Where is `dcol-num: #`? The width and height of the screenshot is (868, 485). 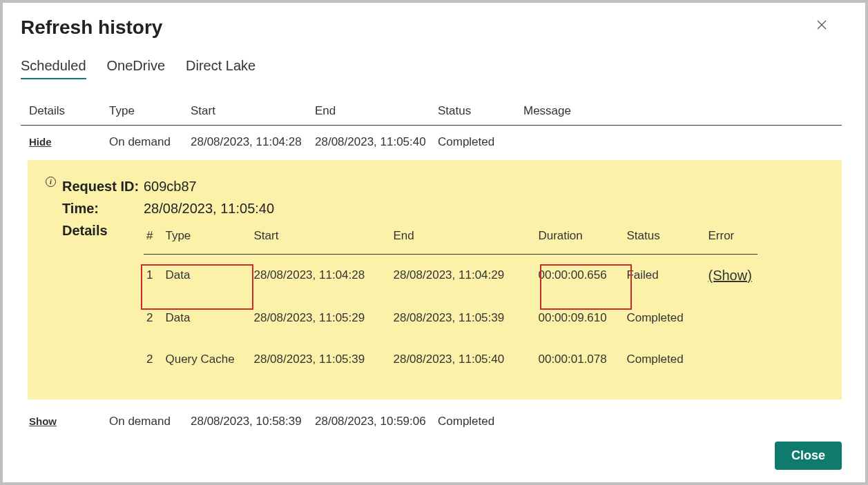 dcol-num: # is located at coordinates (152, 237).